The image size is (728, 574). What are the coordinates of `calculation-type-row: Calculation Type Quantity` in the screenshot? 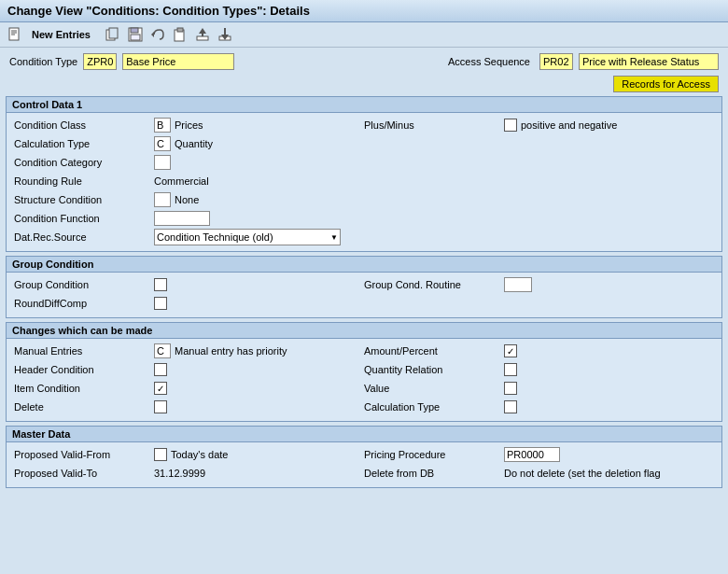 It's located at (189, 144).